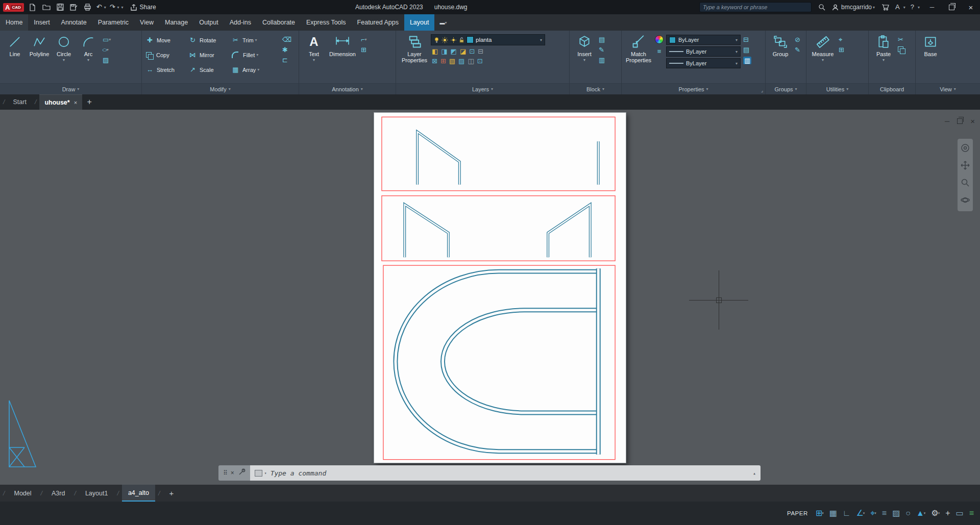  I want to click on copy-clip-button, so click(901, 49).